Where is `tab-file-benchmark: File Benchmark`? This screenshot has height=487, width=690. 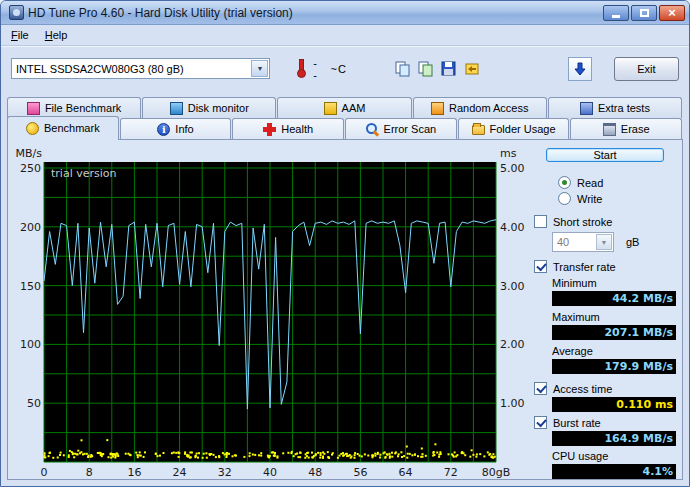
tab-file-benchmark: File Benchmark is located at coordinates (74, 108).